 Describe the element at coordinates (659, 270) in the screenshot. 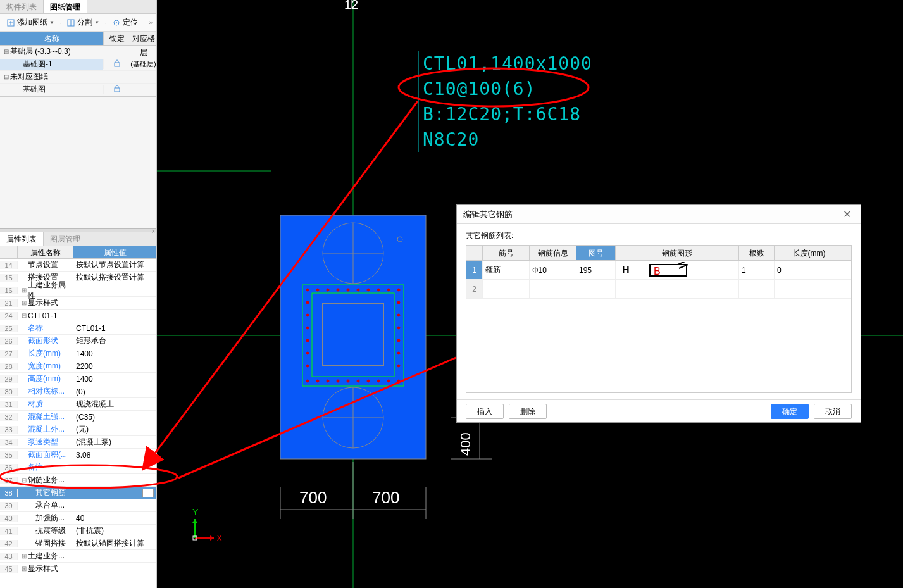

I see `table-row-1: 1 箍筋 Φ10 195 H B 1 0` at that location.